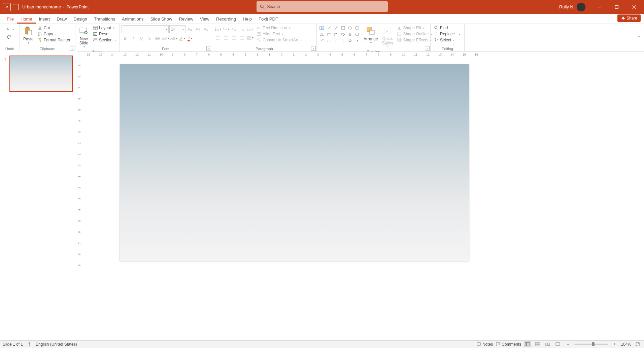 The image size is (644, 348). Describe the element at coordinates (158, 38) in the screenshot. I see `strike-button: ab` at that location.